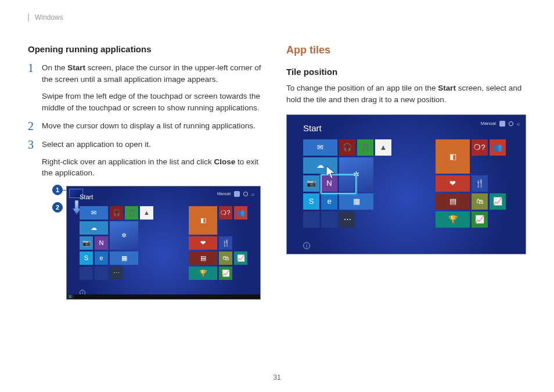  What do you see at coordinates (164, 243) in the screenshot?
I see `start-screen-figure-small: Start Manual ⌕ ✉ 🎧 🎵 ▲ ☁` at bounding box center [164, 243].